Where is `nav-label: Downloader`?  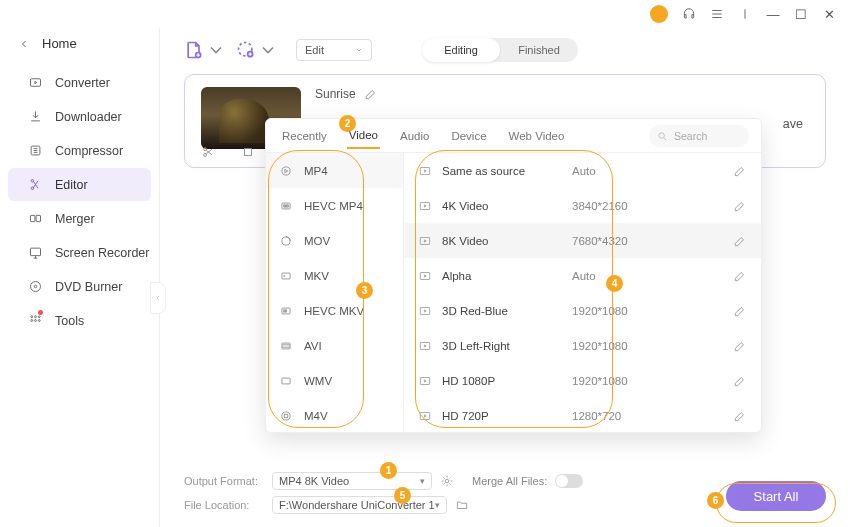 nav-label: Downloader is located at coordinates (88, 117).